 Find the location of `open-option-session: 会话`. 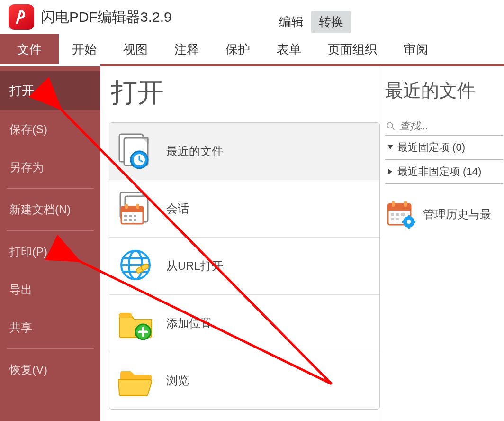

open-option-session: 会话 is located at coordinates (244, 209).